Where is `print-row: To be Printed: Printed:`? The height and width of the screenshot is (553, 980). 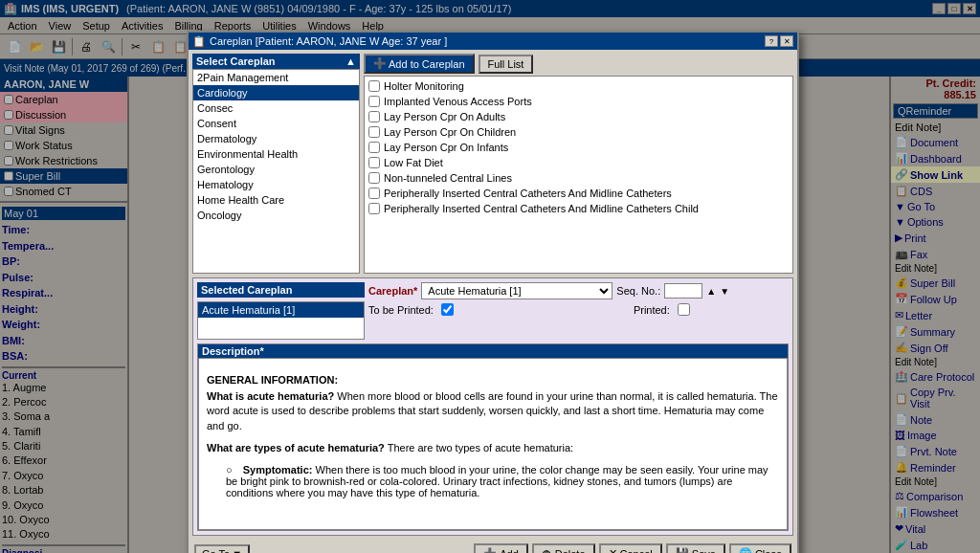
print-row: To be Printed: Printed: is located at coordinates (578, 310).